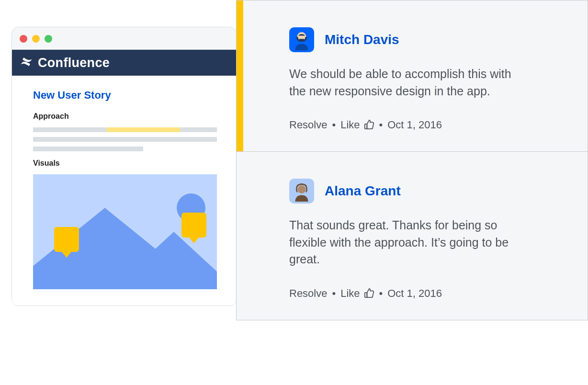  I want to click on section-heading-approach: Approach, so click(125, 116).